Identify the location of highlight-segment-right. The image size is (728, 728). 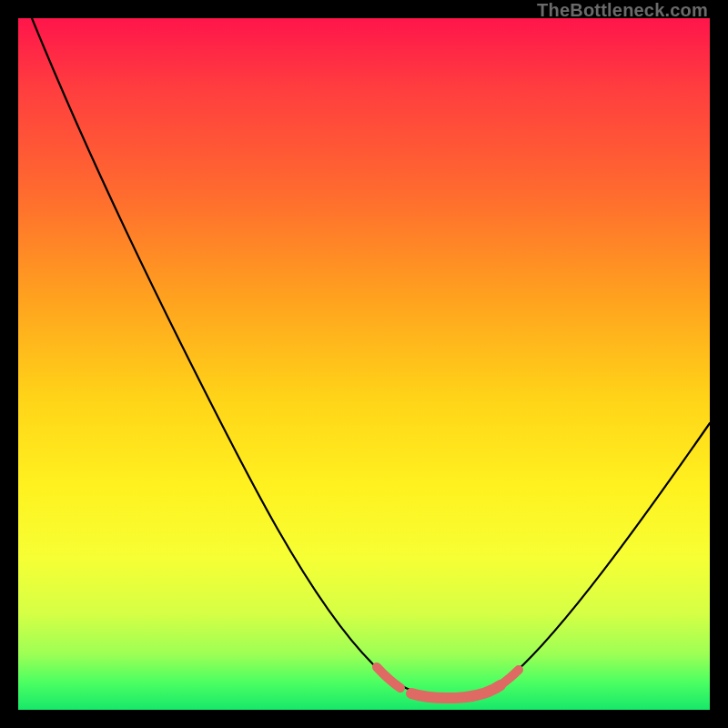
(510, 677).